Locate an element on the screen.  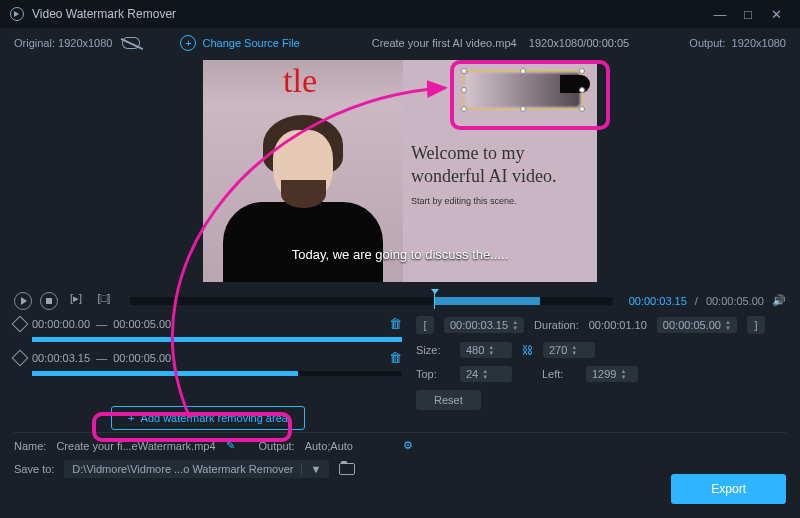
save-path-field: D:\Vidmore\Vidmore ...o Watermark Remove… is located at coordinates (196, 469).